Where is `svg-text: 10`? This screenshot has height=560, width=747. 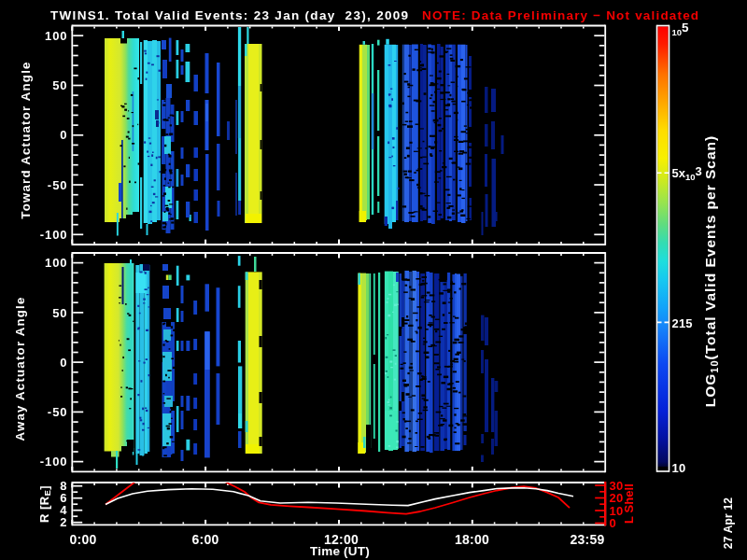
svg-text: 10 is located at coordinates (680, 469).